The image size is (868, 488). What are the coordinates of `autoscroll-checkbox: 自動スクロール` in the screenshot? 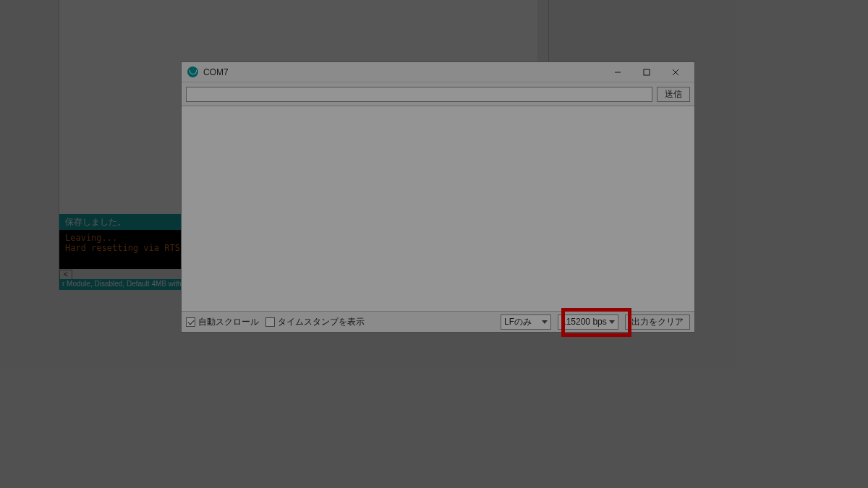 It's located at (223, 322).